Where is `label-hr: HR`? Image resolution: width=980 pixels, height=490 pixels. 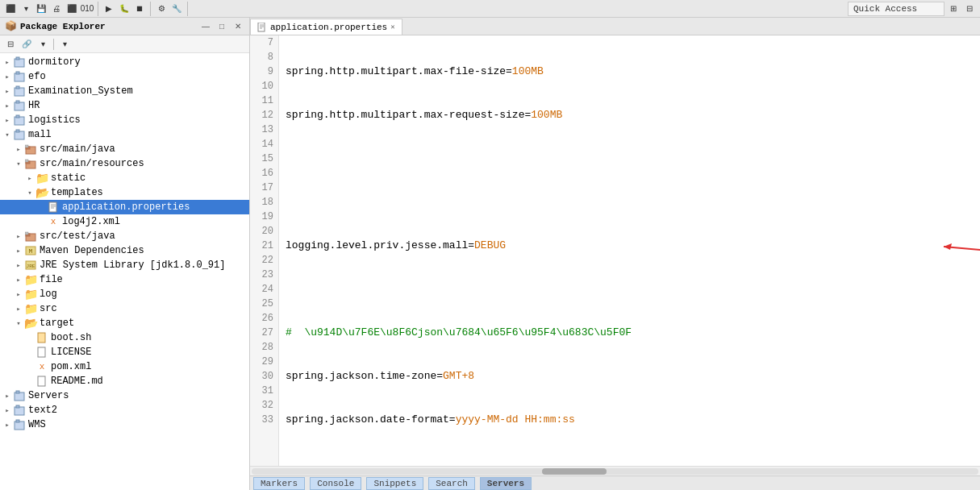 label-hr: HR is located at coordinates (34, 106).